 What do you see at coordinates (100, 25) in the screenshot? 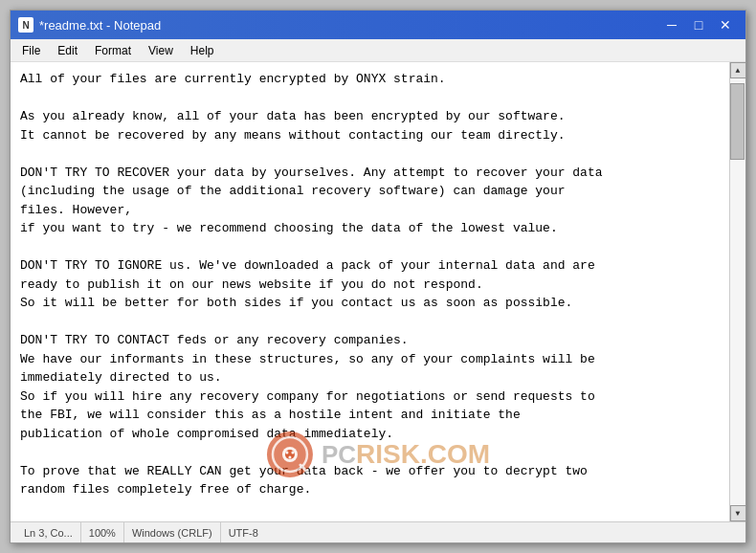
I see `window-title: *readme.txt - Notepad` at bounding box center [100, 25].